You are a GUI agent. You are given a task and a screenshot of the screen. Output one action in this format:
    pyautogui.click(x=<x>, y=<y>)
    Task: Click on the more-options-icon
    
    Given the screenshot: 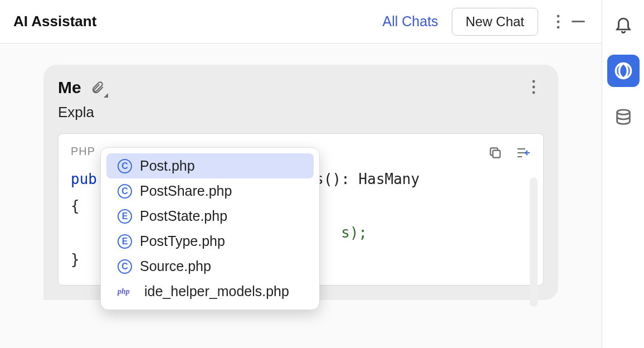 What is the action you would take?
    pyautogui.click(x=558, y=22)
    